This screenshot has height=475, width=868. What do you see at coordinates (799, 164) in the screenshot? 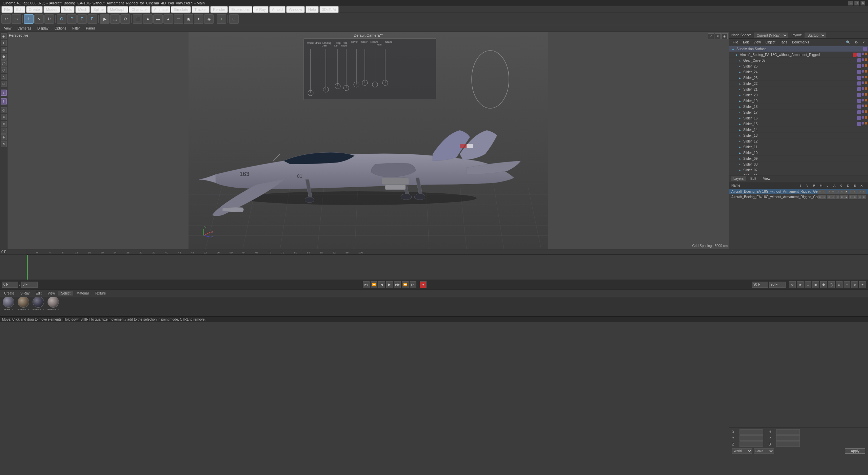
I see `object-list-item: ▲Slider_08` at bounding box center [799, 164].